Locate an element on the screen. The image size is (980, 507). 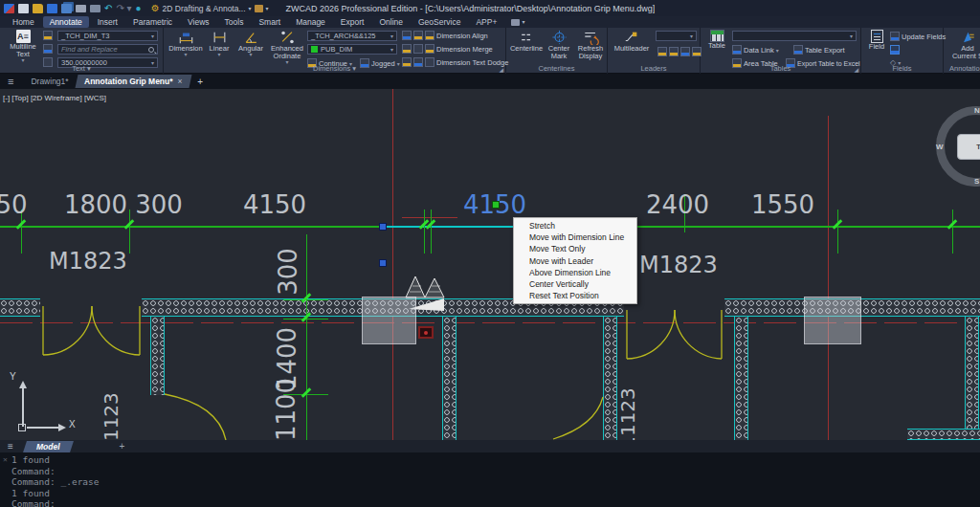
multileader-button: Multileader is located at coordinates (632, 41).